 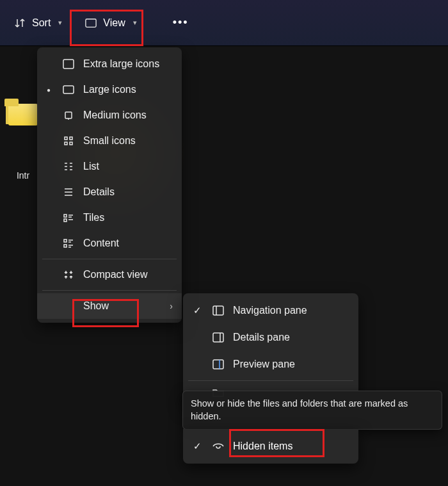 I want to click on menu-item-extra-large-icons: Extra large icons, so click(x=109, y=64).